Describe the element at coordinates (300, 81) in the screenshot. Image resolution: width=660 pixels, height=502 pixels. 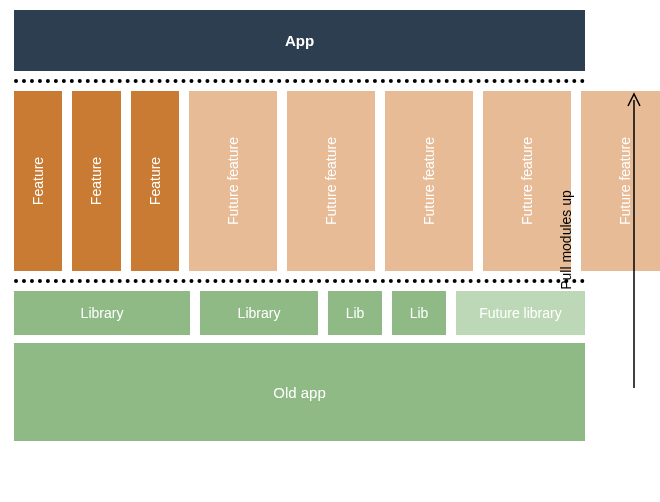
I see `divider-top` at that location.